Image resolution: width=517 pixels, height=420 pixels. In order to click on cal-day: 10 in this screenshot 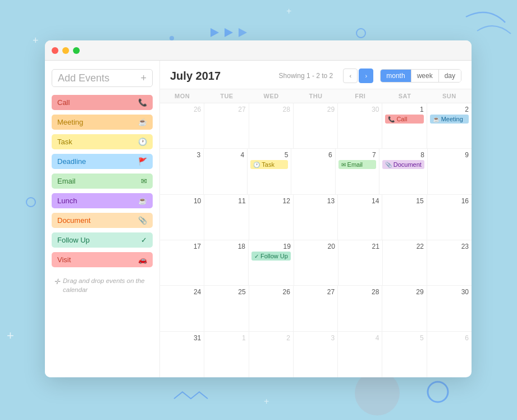, I will do `click(182, 217)`.